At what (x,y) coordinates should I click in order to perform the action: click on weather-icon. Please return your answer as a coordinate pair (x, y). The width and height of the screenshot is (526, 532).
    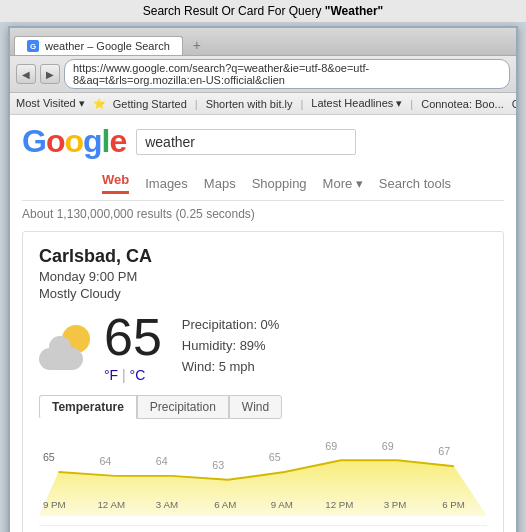
    Looking at the image, I should click on (66, 348).